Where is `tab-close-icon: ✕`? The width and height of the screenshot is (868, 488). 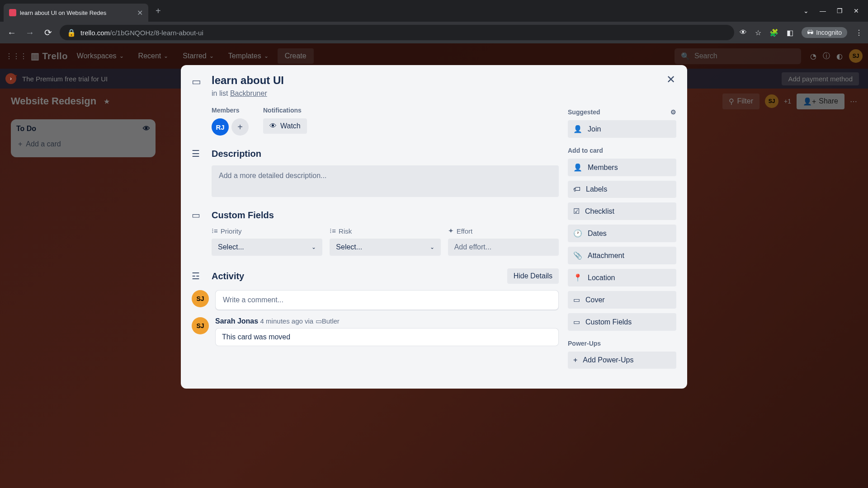
tab-close-icon: ✕ is located at coordinates (140, 13).